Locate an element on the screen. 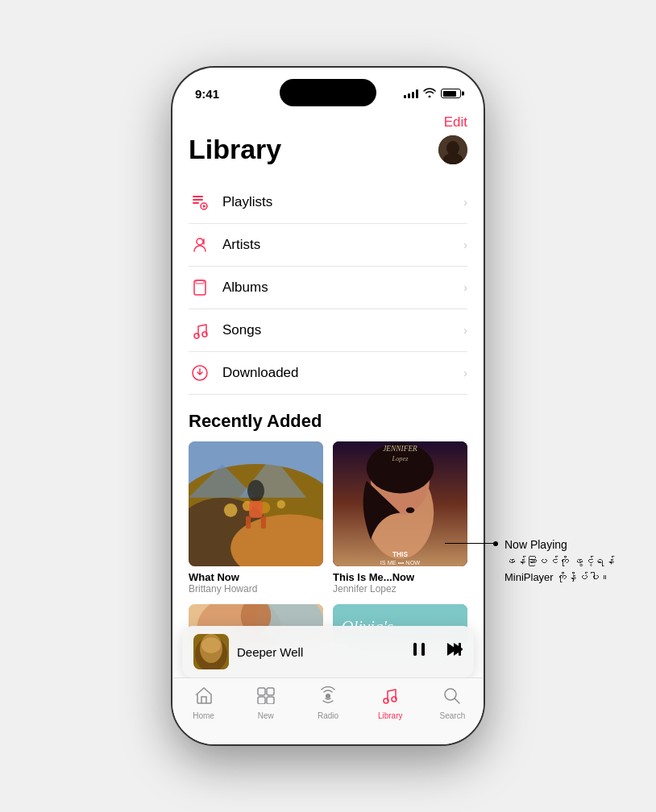 This screenshot has width=656, height=812. mini-player-controls is located at coordinates (436, 652).